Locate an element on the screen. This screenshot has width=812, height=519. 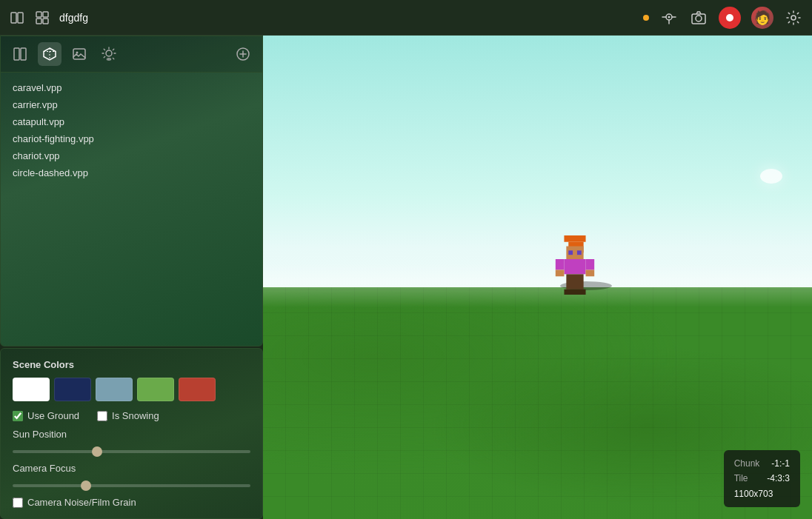
topbar-right: 🧑 is located at coordinates (723, 18).